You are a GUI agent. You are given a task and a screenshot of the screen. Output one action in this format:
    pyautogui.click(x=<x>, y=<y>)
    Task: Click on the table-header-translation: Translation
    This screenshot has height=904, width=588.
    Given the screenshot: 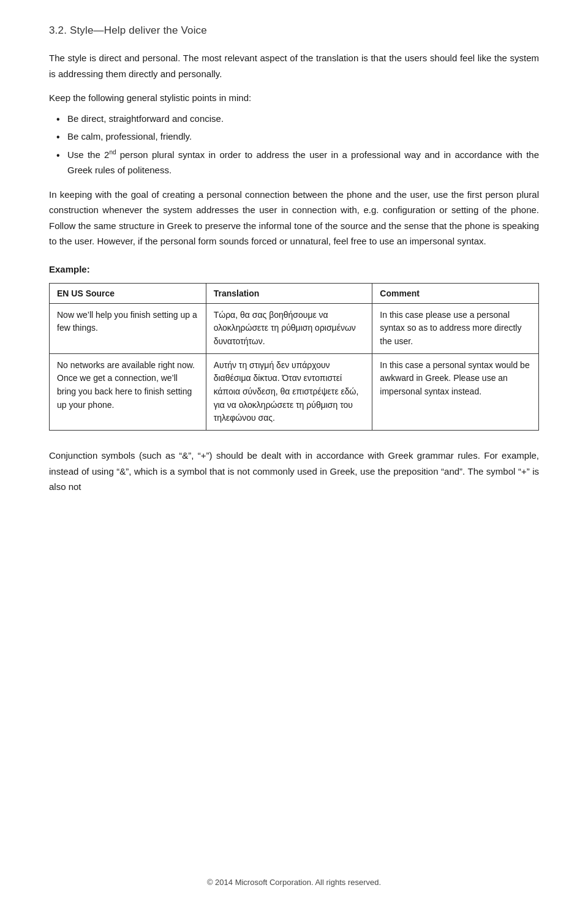 What is the action you would take?
    pyautogui.click(x=289, y=293)
    